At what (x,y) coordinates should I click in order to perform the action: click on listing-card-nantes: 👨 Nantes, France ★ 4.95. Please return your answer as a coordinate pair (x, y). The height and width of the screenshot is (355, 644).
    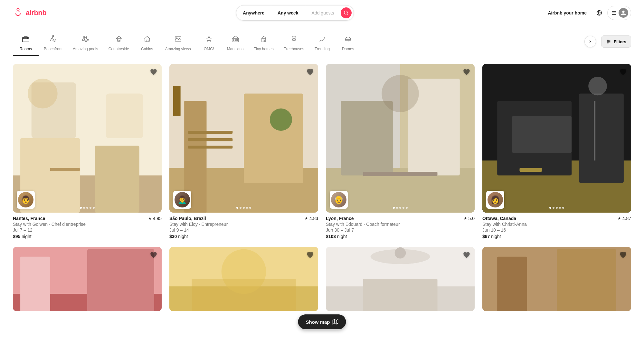
    Looking at the image, I should click on (87, 151).